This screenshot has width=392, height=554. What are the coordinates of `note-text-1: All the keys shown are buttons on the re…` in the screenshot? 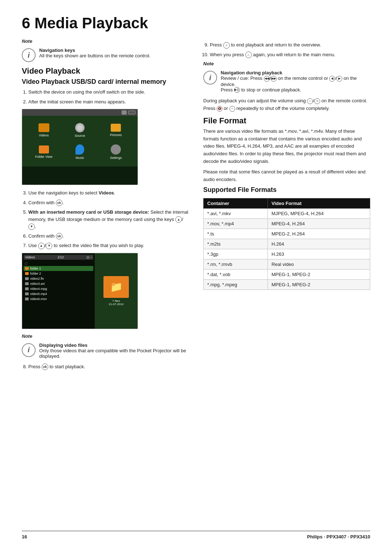 It's located at (95, 56).